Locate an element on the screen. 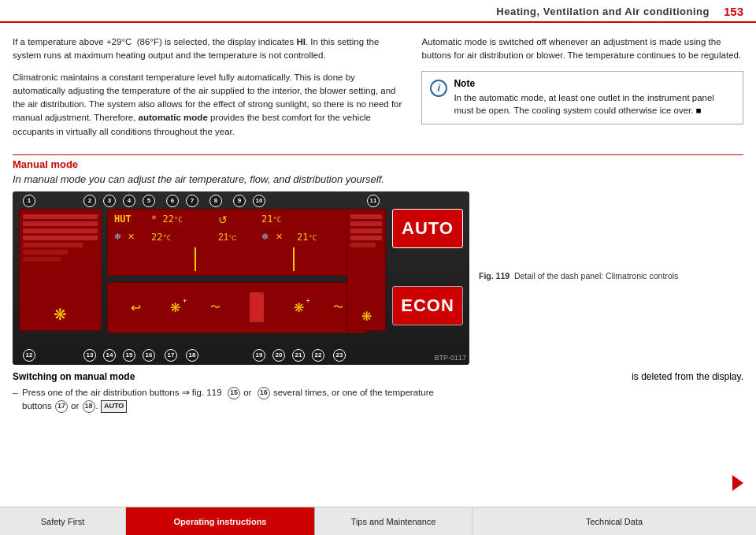 This screenshot has height=535, width=756. ctrl-num-6: 6 is located at coordinates (172, 201).